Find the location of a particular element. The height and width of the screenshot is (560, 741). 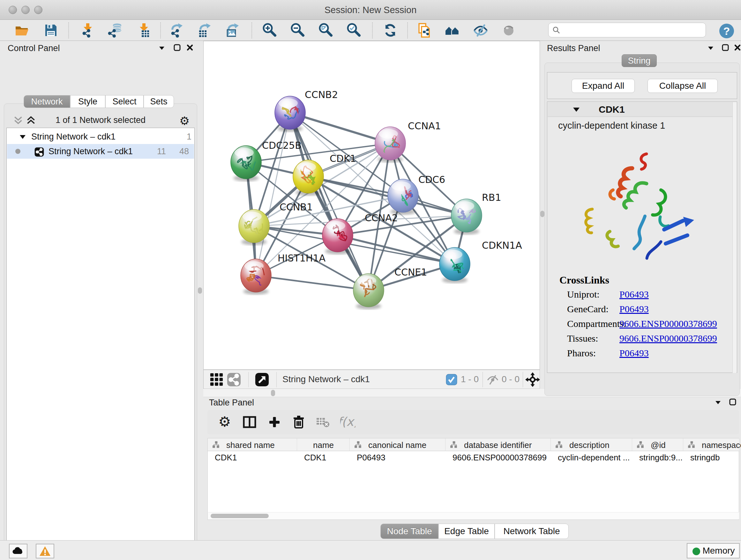

warning-icon is located at coordinates (45, 551).